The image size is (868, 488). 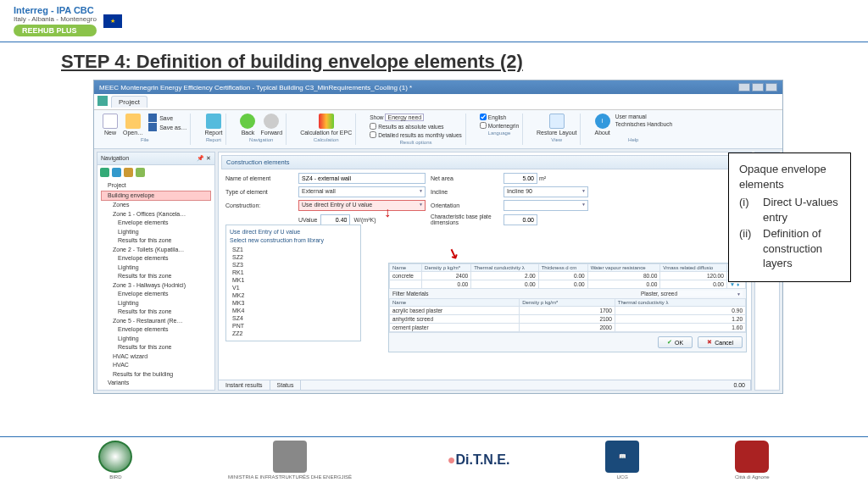 I want to click on cancel-button: ✖Cancel, so click(x=721, y=342).